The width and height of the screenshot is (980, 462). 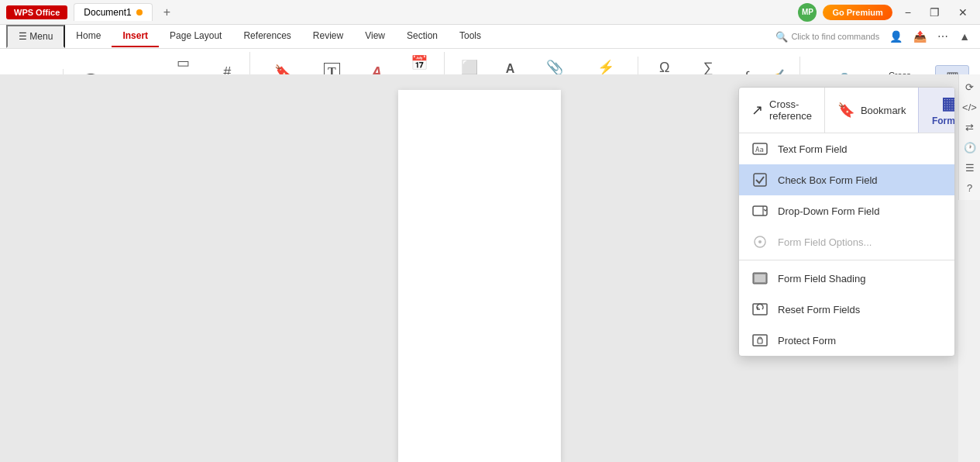 I want to click on new-tab-button: +, so click(x=167, y=12).